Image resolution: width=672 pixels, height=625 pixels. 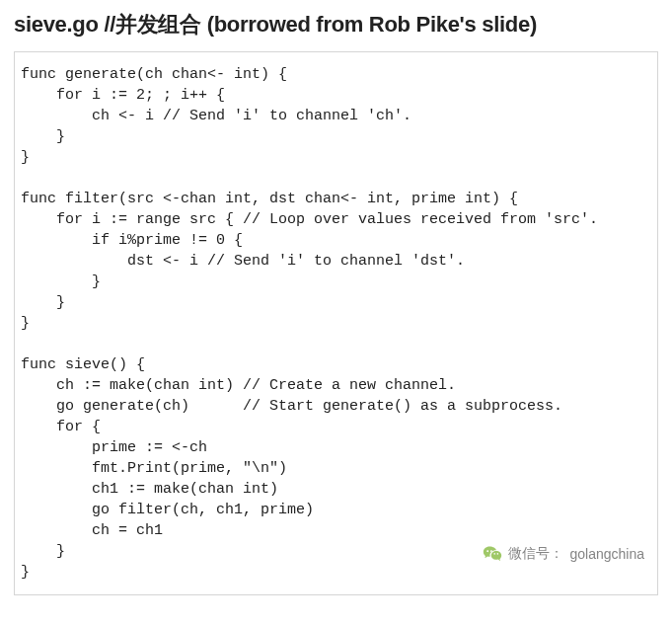 What do you see at coordinates (563, 554) in the screenshot?
I see `watermark: 微信号： golangchina` at bounding box center [563, 554].